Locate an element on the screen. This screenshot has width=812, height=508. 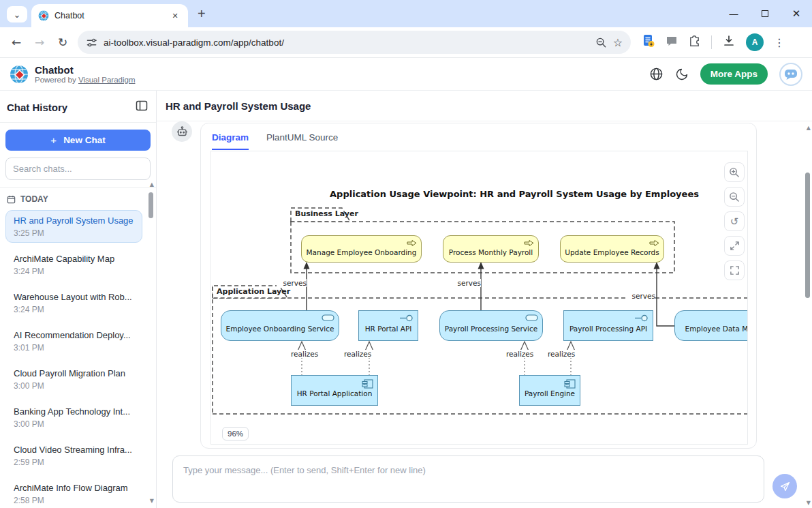
site-settings-icon is located at coordinates (91, 42).